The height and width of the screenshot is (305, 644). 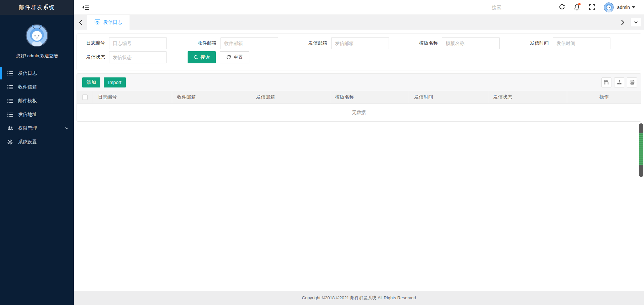 I want to click on column-header-send-status: 发信状态, so click(x=528, y=97).